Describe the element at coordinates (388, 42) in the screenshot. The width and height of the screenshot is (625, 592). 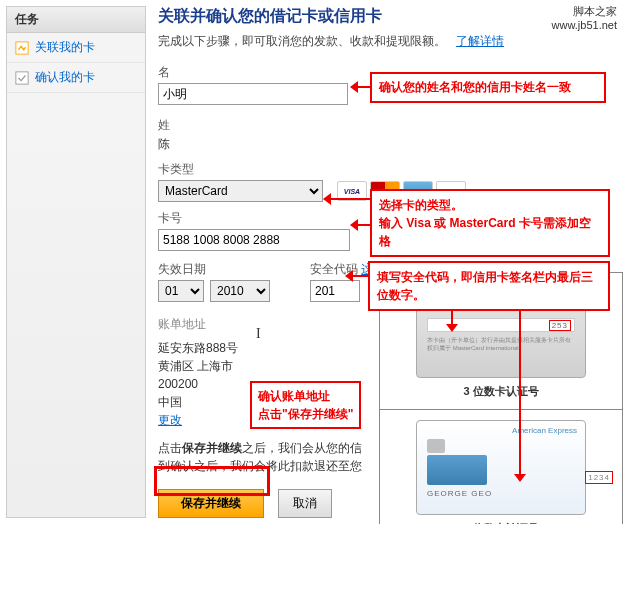
I see `page-subtitle: 完成以下步骤，即可取消您的发款、收款和提现限额。 了解详情` at that location.